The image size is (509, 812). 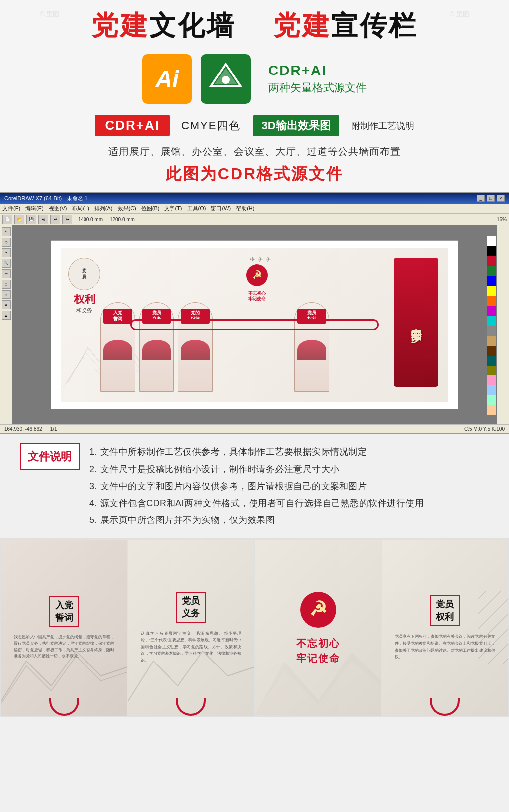 I want to click on photo-3-emblem: ☭, so click(x=318, y=611).